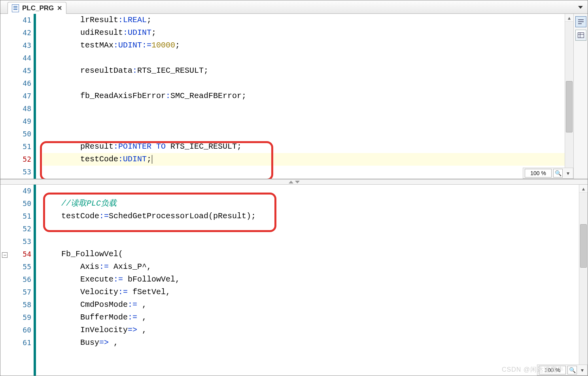 The height and width of the screenshot is (376, 588). What do you see at coordinates (5, 280) in the screenshot?
I see `fold-column: −` at bounding box center [5, 280].